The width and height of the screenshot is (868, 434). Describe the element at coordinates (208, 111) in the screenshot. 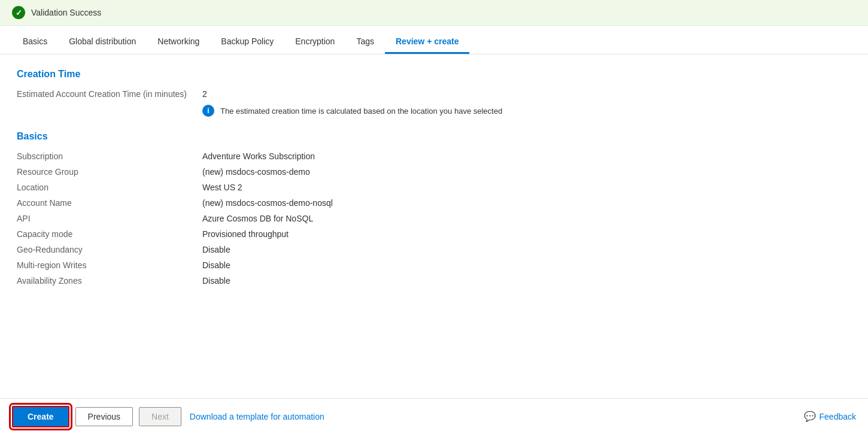

I see `info-icon: i` at that location.